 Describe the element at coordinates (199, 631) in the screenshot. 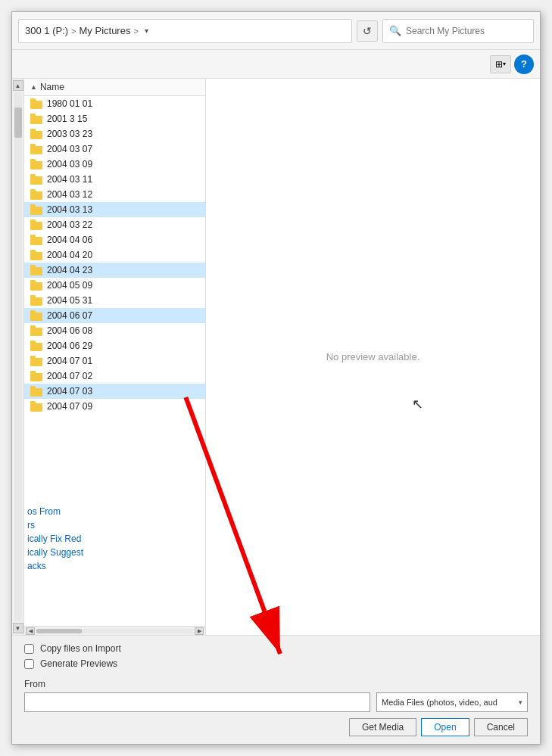

I see `h-scroll-right-arrow: ▶` at that location.